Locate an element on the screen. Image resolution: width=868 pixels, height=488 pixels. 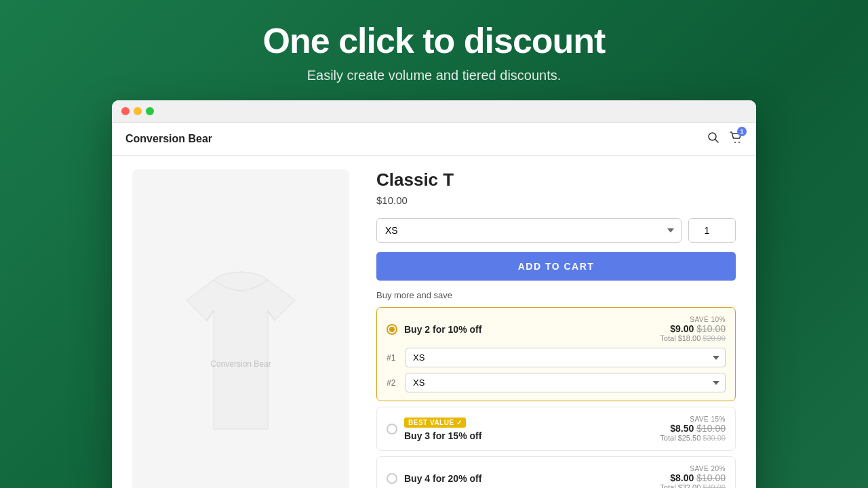
buy-more-label: Buy more and save is located at coordinates (556, 296).